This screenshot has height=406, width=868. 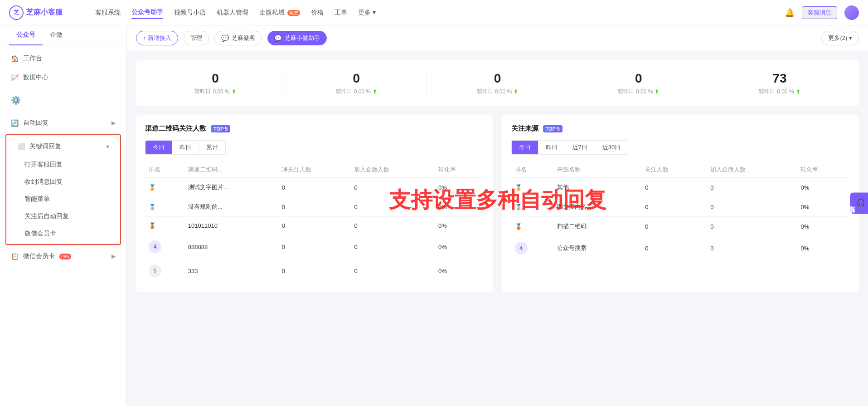 What do you see at coordinates (780, 78) in the screenshot?
I see `stat-value-5: 73` at bounding box center [780, 78].